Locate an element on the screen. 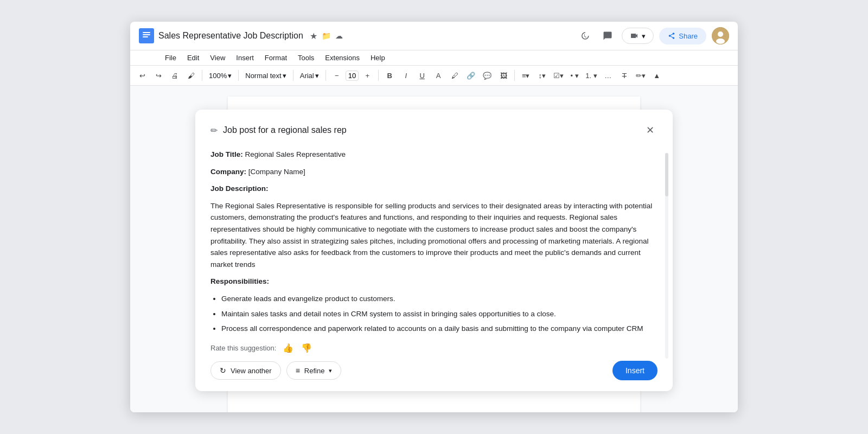 Image resolution: width=868 pixels, height=434 pixels. responsibility-item-2: Maintain sales tasks and detail notes in… is located at coordinates (437, 314).